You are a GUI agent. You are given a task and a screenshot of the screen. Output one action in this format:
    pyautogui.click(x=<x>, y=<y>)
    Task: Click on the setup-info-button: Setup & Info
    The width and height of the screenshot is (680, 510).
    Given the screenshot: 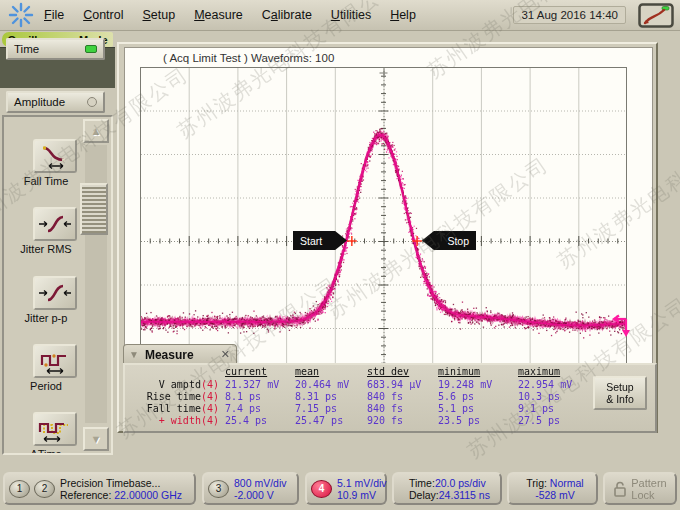 What is the action you would take?
    pyautogui.click(x=620, y=393)
    